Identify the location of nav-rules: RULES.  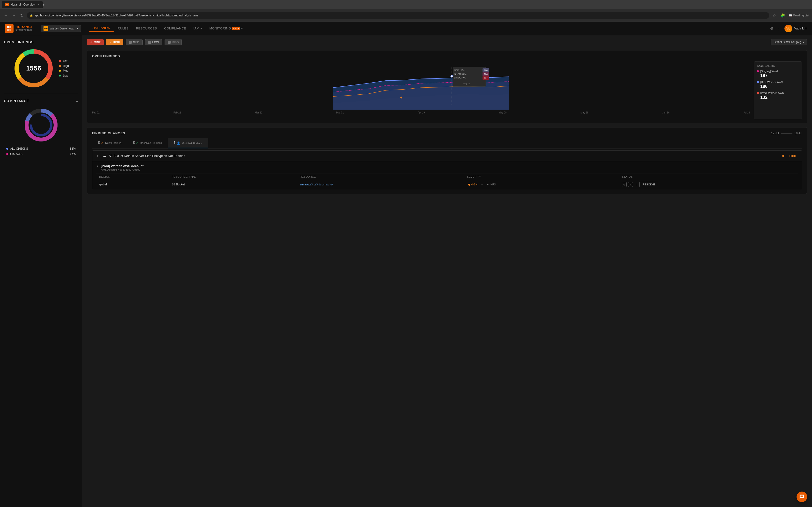
(123, 28).